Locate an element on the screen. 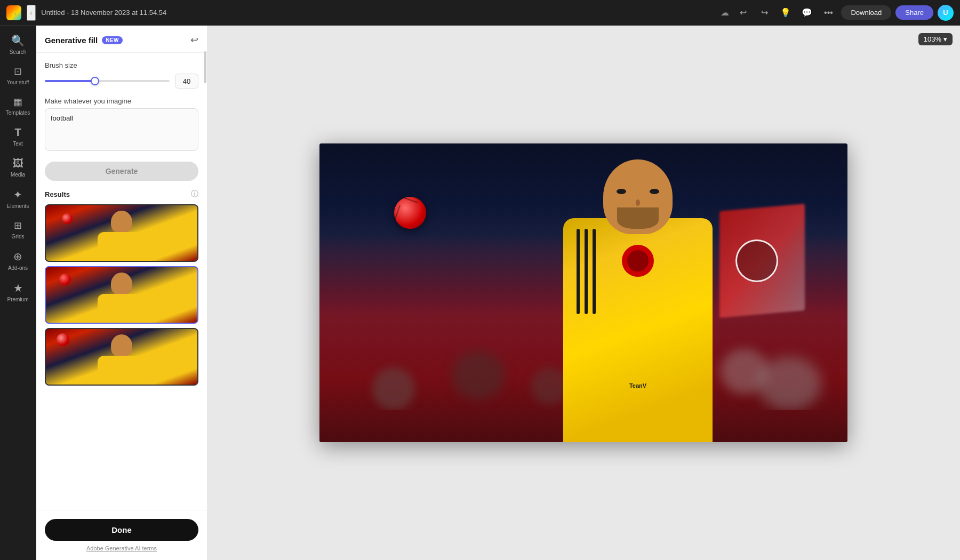  back-button: ‹ is located at coordinates (31, 13).